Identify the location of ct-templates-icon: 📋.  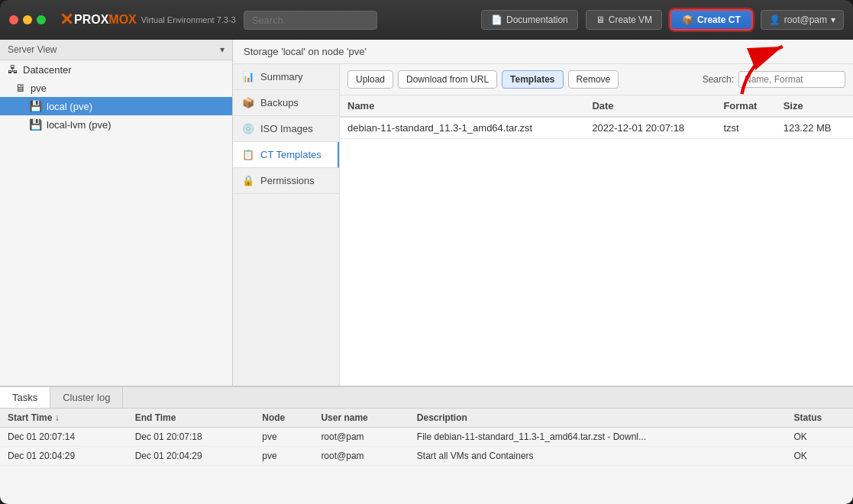
(248, 154).